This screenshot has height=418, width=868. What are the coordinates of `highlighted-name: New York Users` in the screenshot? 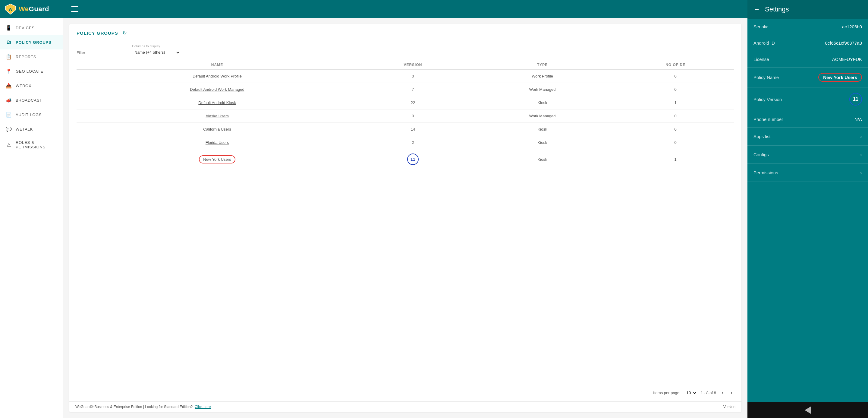 It's located at (217, 159).